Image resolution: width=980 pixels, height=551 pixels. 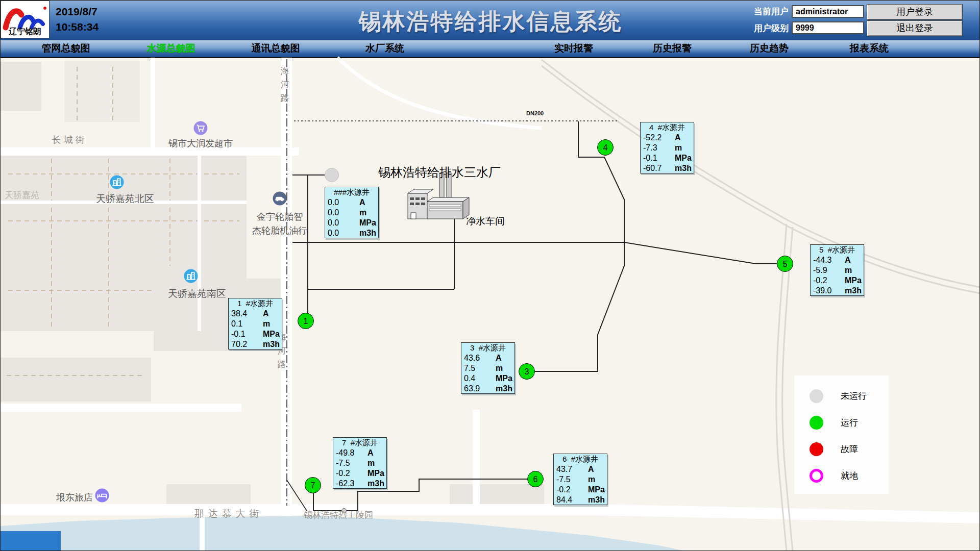 I want to click on measurement-value: 0.4, so click(x=477, y=379).